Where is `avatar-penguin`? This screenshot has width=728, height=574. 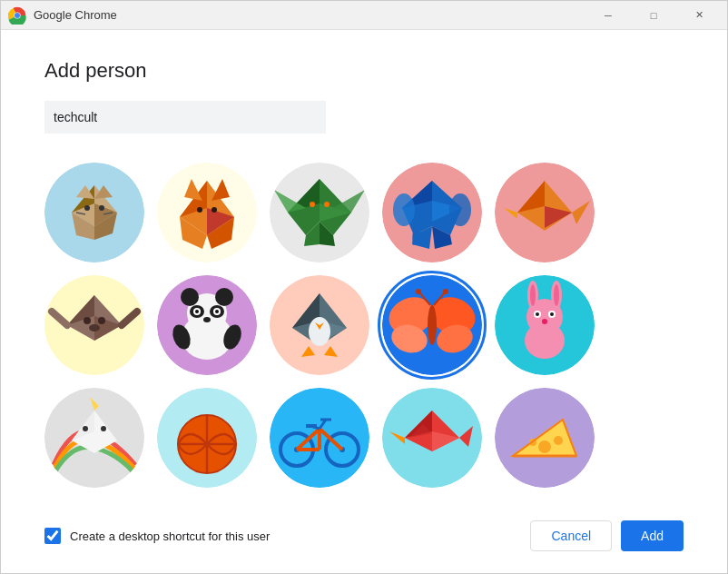 avatar-penguin is located at coordinates (320, 325).